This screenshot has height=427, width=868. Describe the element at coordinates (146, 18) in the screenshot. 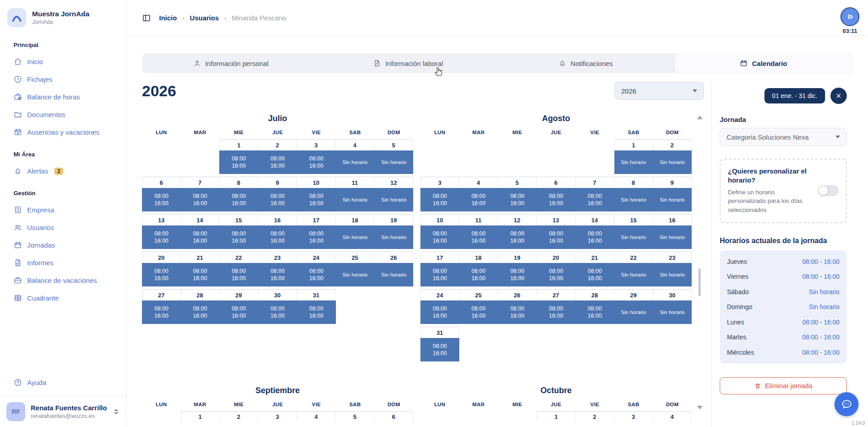

I see `sidebar-toggle-icon` at that location.